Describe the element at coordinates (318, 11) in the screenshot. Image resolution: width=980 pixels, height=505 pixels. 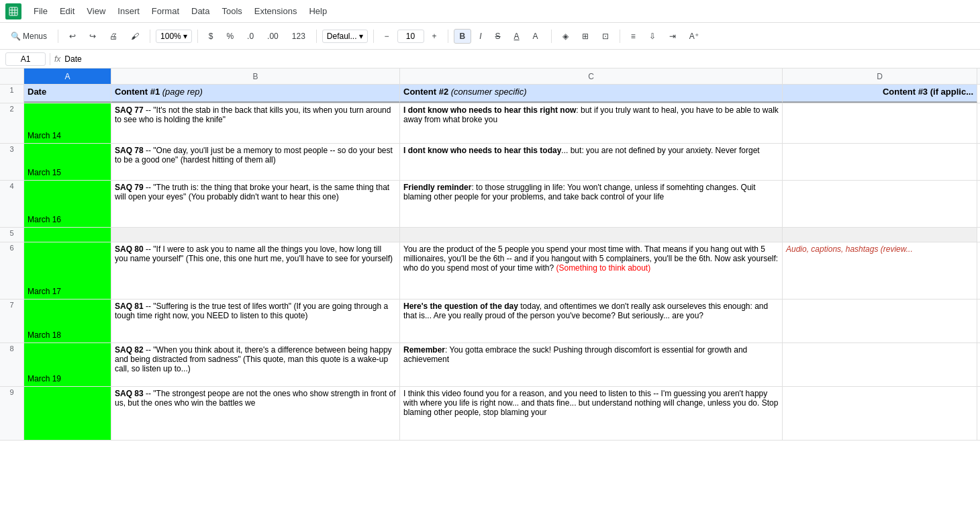
I see `menu-help: Help` at that location.